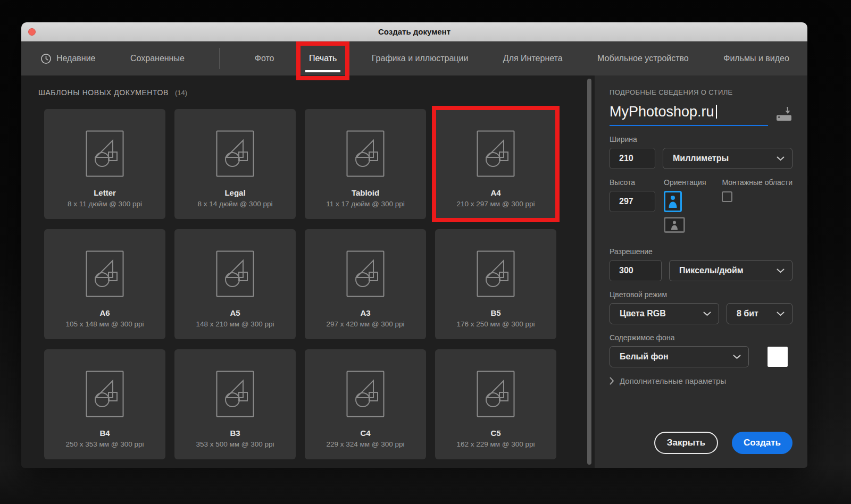 This screenshot has width=851, height=504. Describe the element at coordinates (235, 164) in the screenshot. I see `template-card-legal: Legal 8 x 14 дюйм @ 300 ppi` at that location.